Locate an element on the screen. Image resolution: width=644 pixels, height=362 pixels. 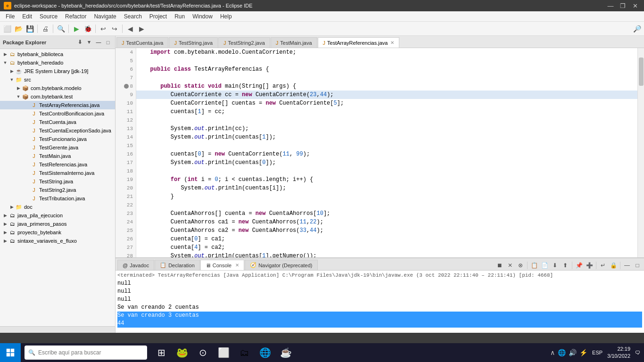
menu-navigate: Navigate is located at coordinates (105, 16).